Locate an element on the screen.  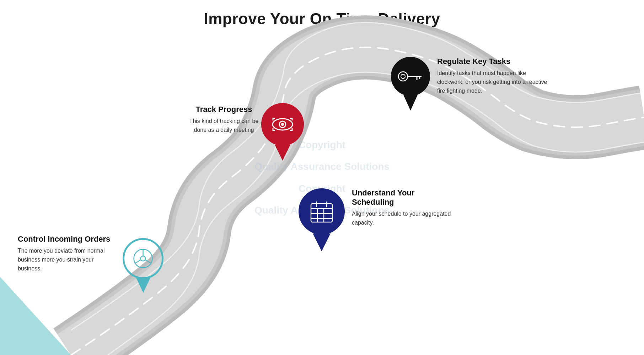
track-progress-desc: This kind of tracking can be done as a d… is located at coordinates (224, 126).